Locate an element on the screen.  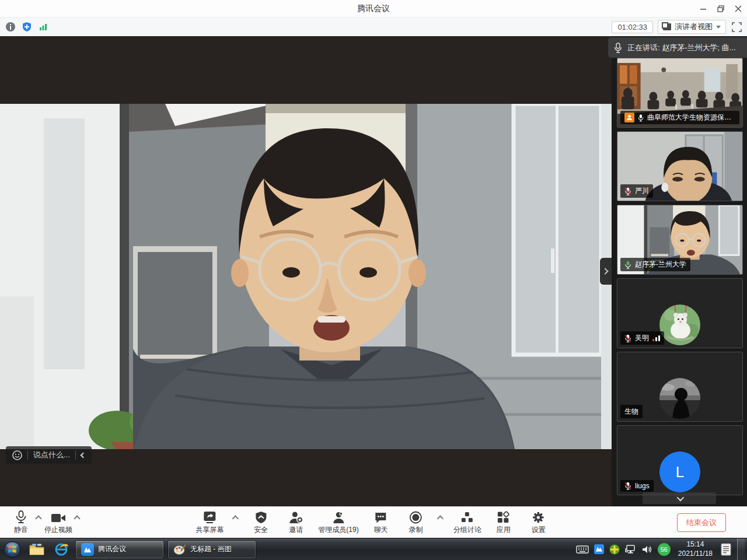
maximize-button is located at coordinates (721, 9).